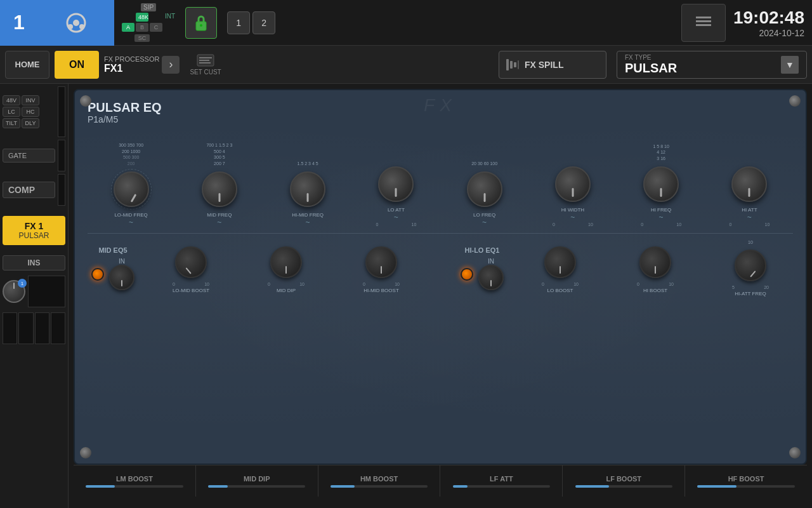 Image resolution: width=812 pixels, height=508 pixels. I want to click on label-lo-mid-boost: LO-MID BOOST, so click(191, 291).